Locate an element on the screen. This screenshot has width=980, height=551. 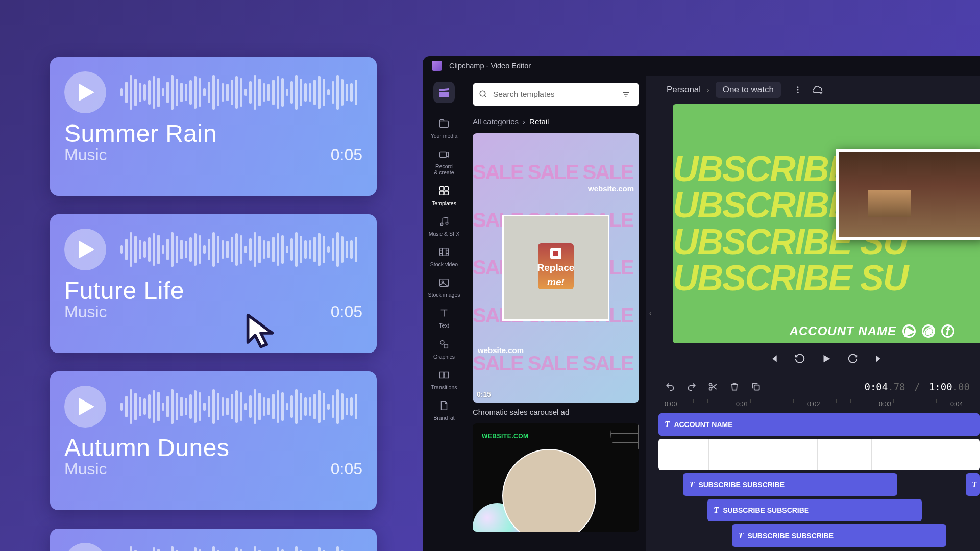
rewind-button is located at coordinates (800, 359).